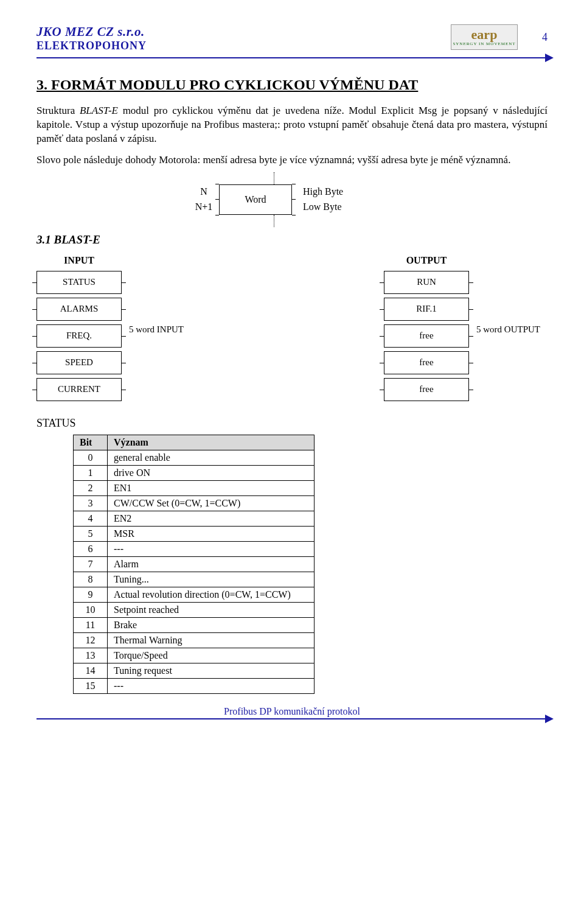 The height and width of the screenshot is (924, 584). What do you see at coordinates (91, 625) in the screenshot?
I see `bit-cell: 11` at bounding box center [91, 625].